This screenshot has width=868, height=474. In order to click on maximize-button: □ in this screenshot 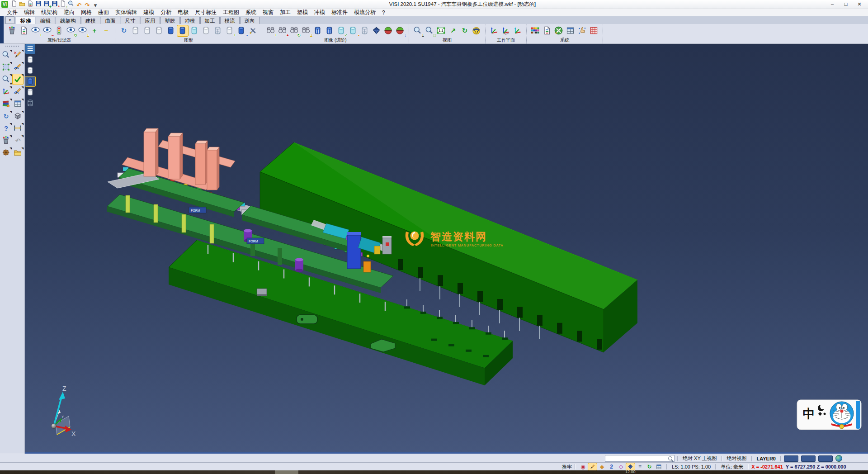, I will do `click(846, 5)`.